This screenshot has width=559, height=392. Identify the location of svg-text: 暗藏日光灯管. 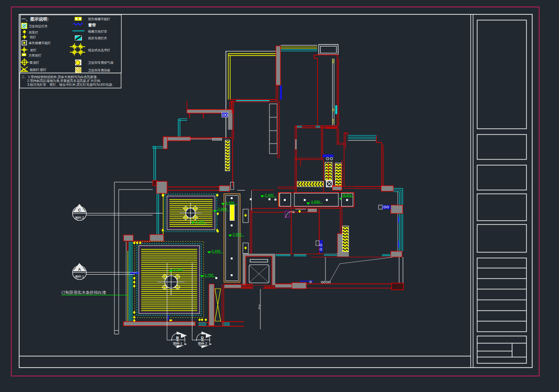
(98, 32).